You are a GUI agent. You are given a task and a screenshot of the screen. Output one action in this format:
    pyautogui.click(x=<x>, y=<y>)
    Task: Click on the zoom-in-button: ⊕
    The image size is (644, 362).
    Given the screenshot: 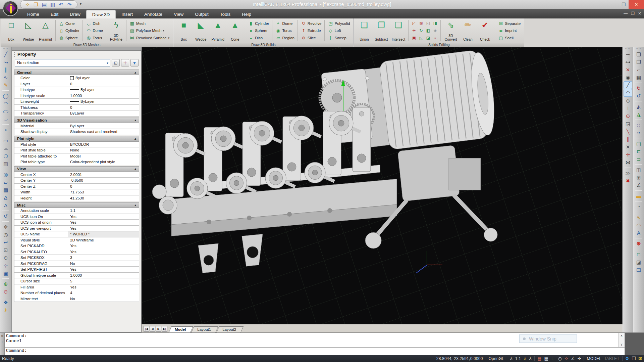 What is the action you would take?
    pyautogui.click(x=6, y=284)
    